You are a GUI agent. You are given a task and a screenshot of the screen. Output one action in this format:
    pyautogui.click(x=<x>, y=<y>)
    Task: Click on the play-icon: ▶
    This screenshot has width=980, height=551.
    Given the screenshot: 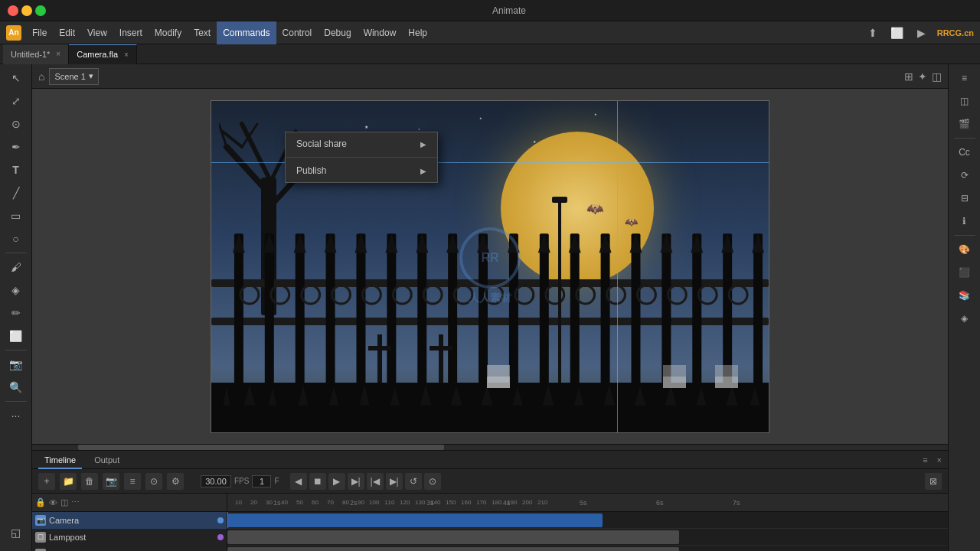 What is the action you would take?
    pyautogui.click(x=922, y=33)
    